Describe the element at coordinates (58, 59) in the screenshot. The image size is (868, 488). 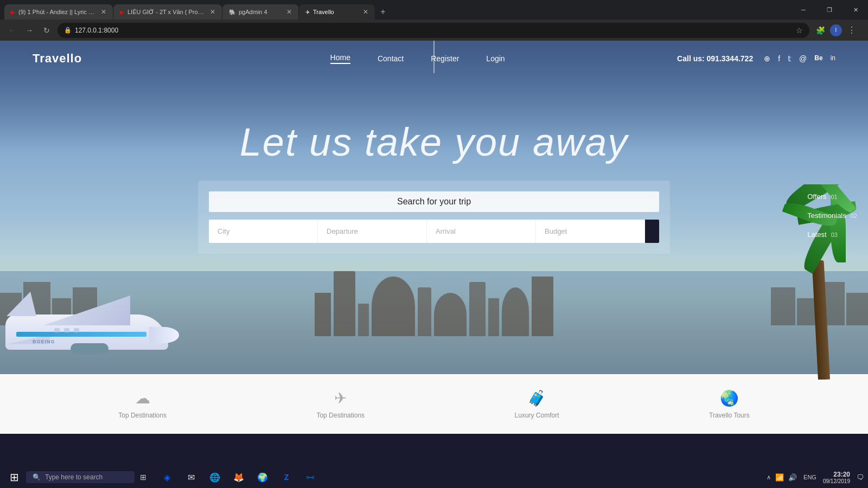
I see `site-logo: Travello` at that location.